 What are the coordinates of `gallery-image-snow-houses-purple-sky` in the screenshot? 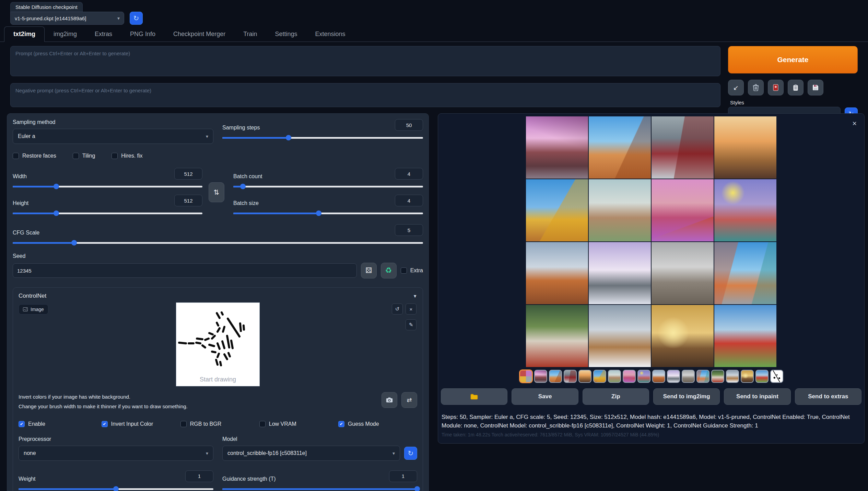 It's located at (620, 273).